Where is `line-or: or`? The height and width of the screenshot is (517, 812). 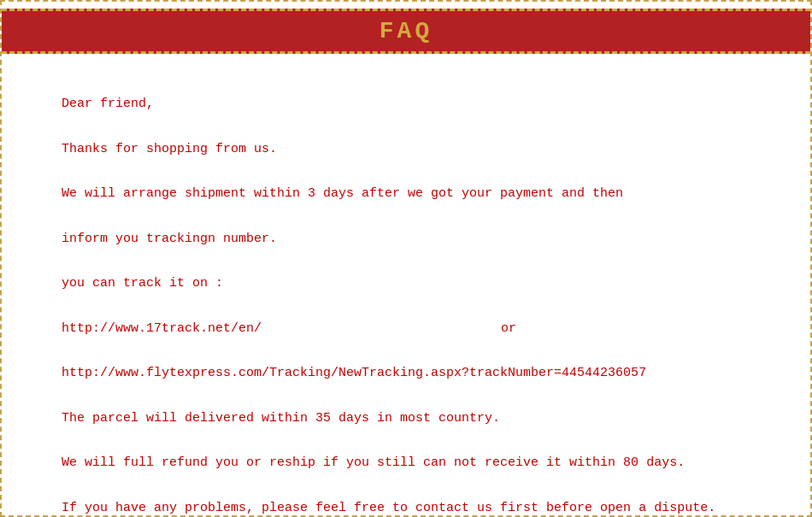
line-or: or is located at coordinates (509, 328).